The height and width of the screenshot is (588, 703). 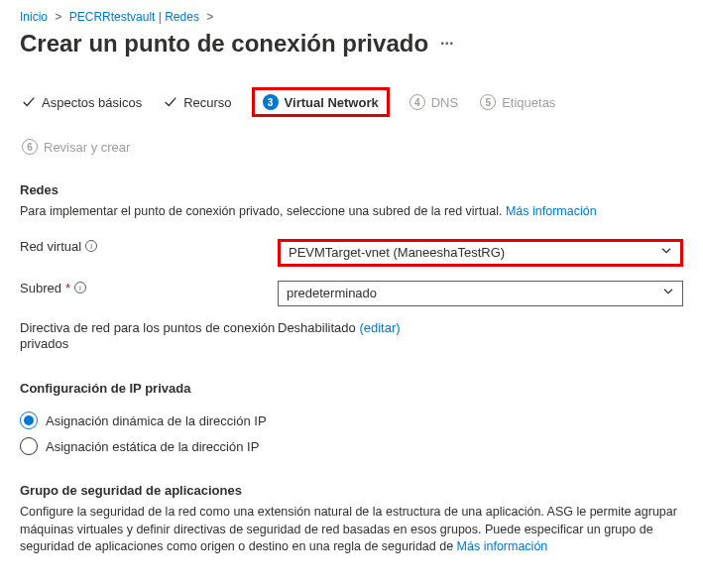 What do you see at coordinates (379, 327) in the screenshot?
I see `link-editar-policy: (editar)` at bounding box center [379, 327].